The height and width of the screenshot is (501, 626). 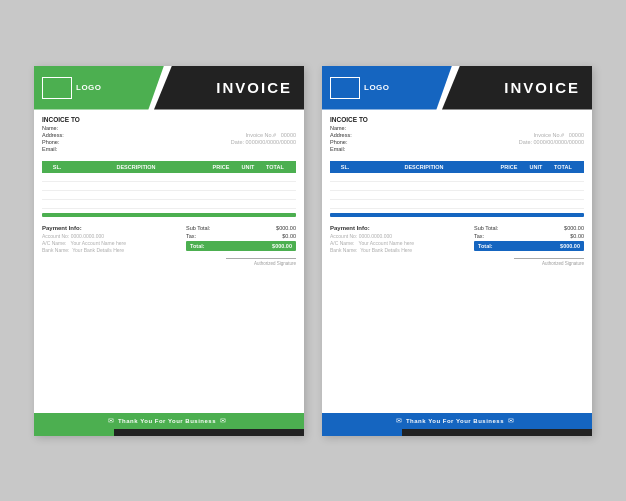 What do you see at coordinates (97, 240) in the screenshot?
I see `payment-info-green: Payment Info: Account No: 0000.0000.000 …` at bounding box center [97, 240].